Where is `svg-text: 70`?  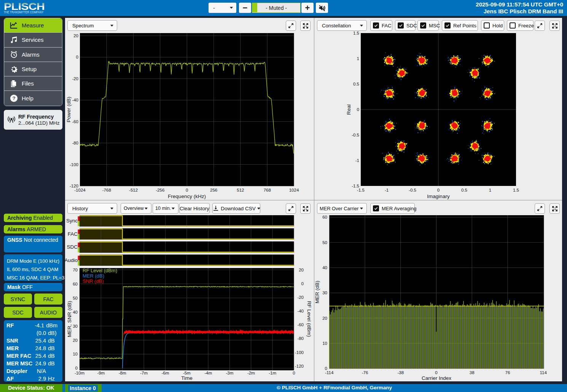
svg-text: 70 is located at coordinates (75, 270).